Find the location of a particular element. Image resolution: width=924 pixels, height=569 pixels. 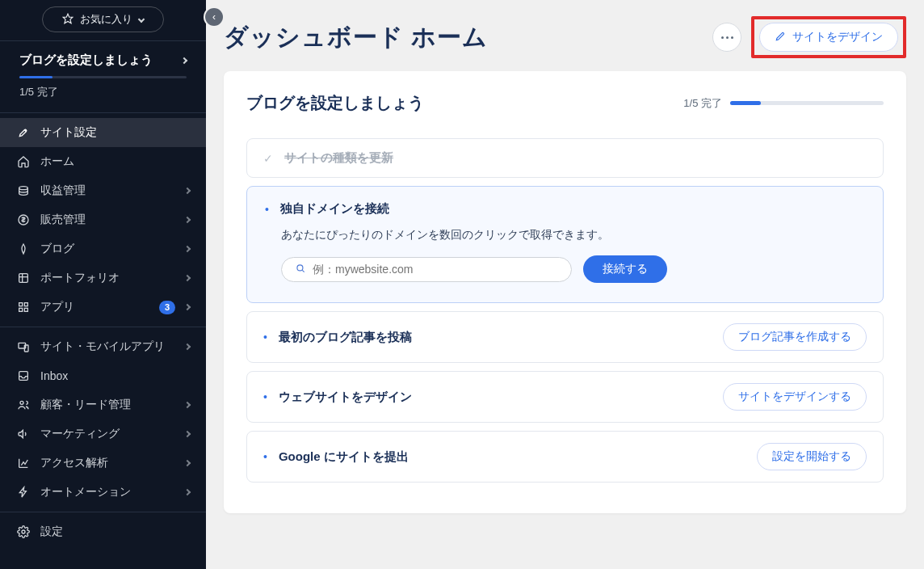

highlight-box: サイトをデザイン is located at coordinates (829, 37).